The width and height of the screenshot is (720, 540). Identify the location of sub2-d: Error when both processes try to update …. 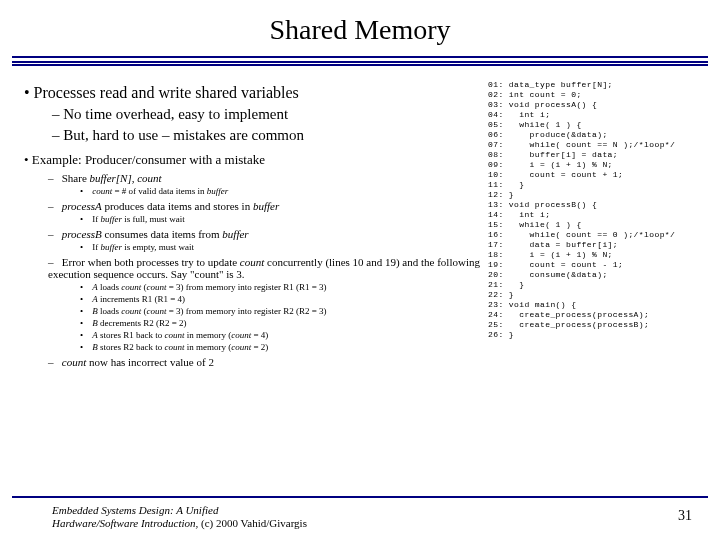
(250, 268).